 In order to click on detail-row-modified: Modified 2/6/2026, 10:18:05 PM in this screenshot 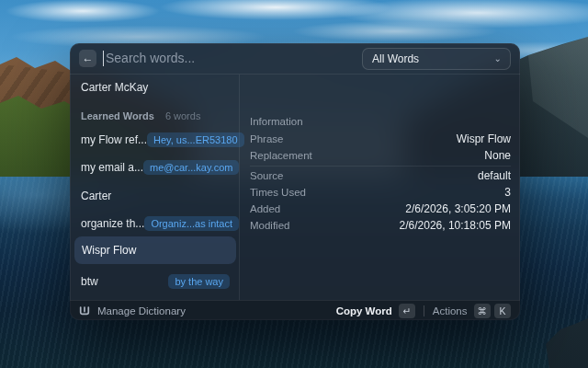, I will do `click(380, 224)`.